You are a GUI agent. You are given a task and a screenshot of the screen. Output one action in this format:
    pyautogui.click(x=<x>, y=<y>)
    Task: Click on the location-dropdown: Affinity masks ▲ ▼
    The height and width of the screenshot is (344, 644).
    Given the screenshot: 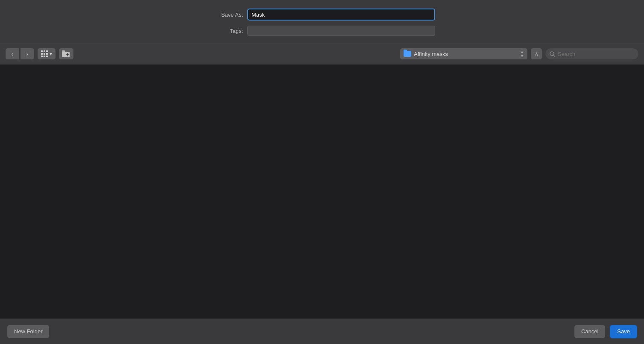 What is the action you would take?
    pyautogui.click(x=464, y=54)
    